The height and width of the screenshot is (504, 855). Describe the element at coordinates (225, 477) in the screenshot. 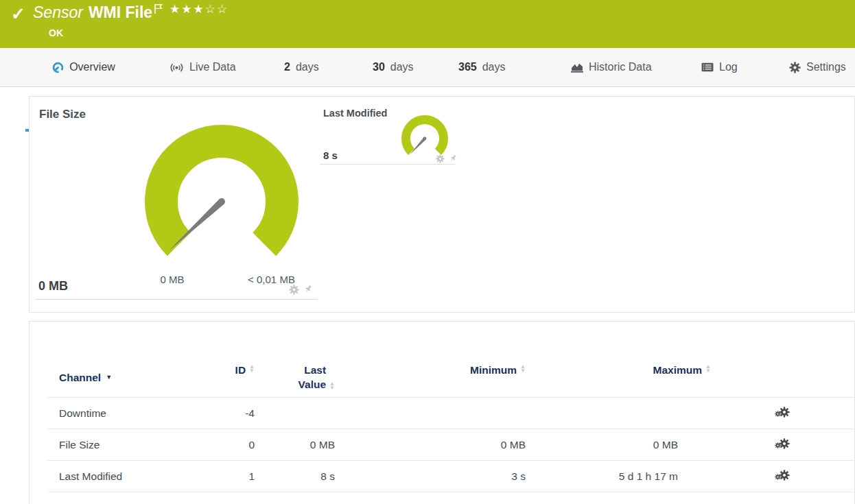

I see `channel-id: 1` at that location.